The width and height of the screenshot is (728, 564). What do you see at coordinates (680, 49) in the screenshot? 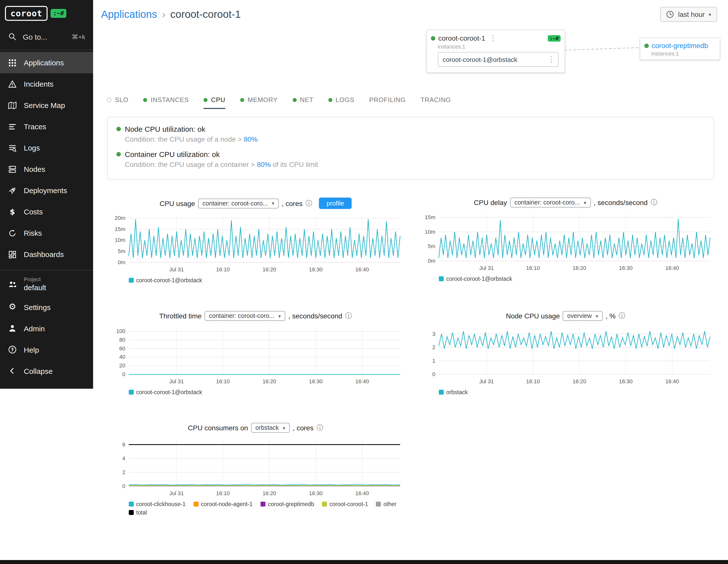
I see `service-card-coroot-greptimedb: coroot-greptimedb instances:1` at bounding box center [680, 49].